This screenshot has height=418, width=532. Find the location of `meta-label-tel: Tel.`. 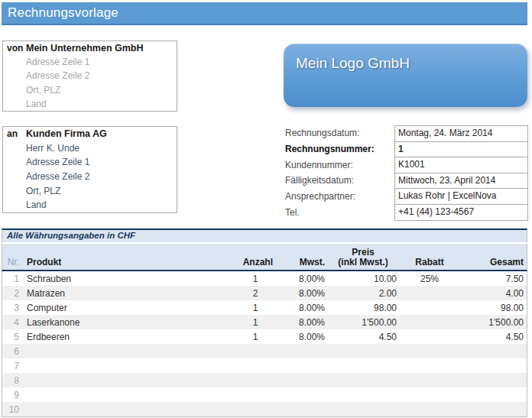

meta-label-tel: Tel. is located at coordinates (338, 212).